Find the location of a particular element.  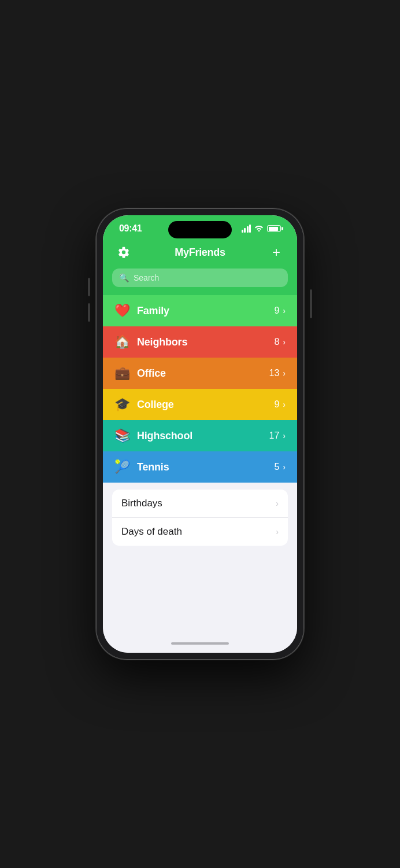

battery-icon is located at coordinates (274, 229).